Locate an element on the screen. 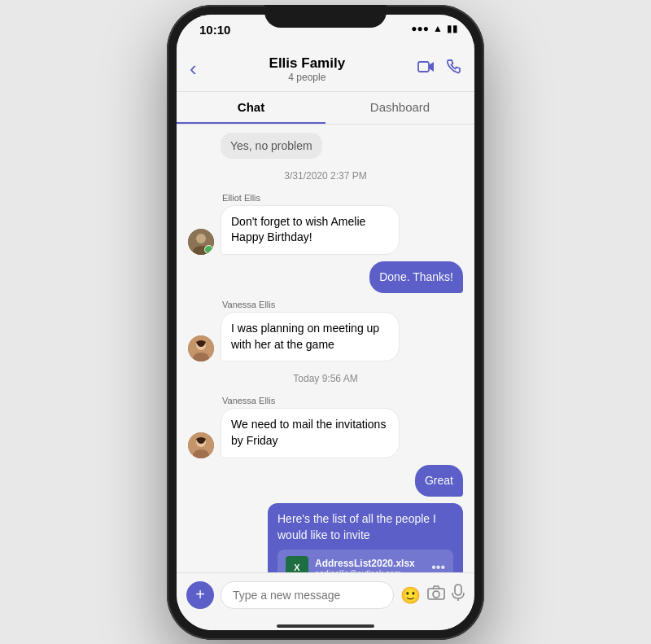  attachment-file: X AddressList2020.xlsx nadiaellis@outloo… is located at coordinates (365, 560).